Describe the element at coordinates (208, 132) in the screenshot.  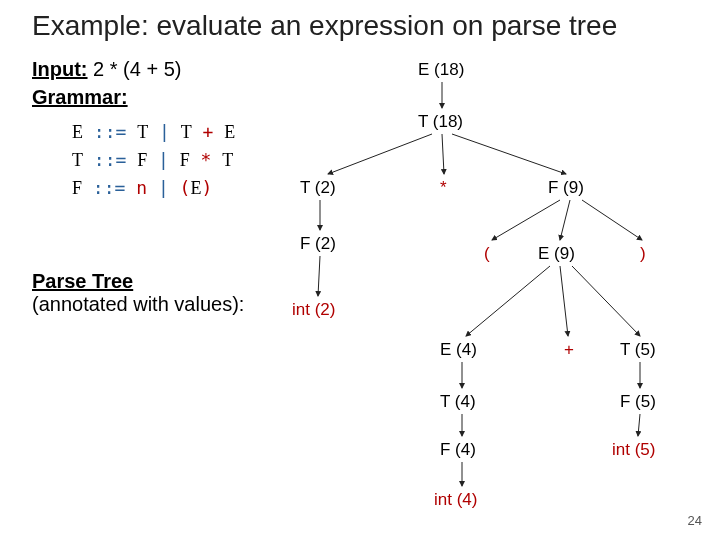
I see `plus-token: +` at that location.